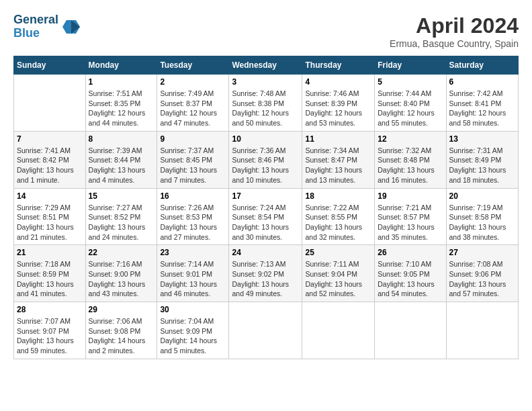 The image size is (532, 411). What do you see at coordinates (410, 139) in the screenshot?
I see `day-number: 12` at bounding box center [410, 139].